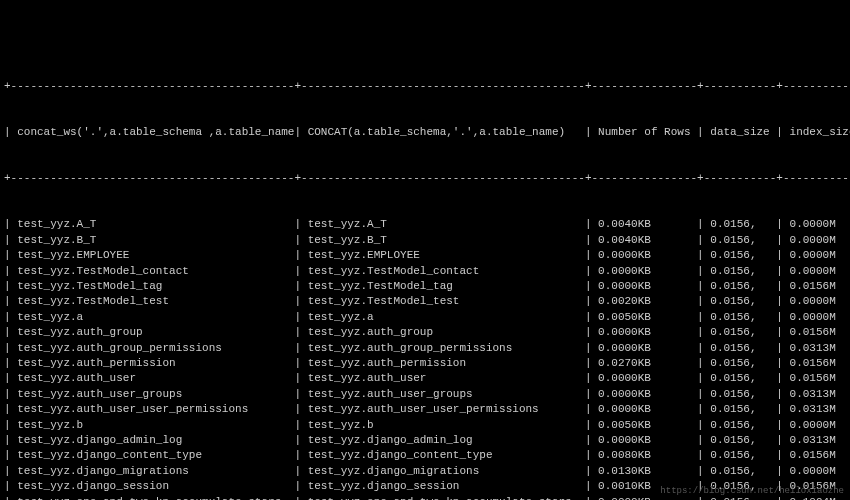 This screenshot has height=500, width=850. Describe the element at coordinates (425, 410) in the screenshot. I see `table-row: | test_yyz.auth_user_user_permissions | …` at that location.